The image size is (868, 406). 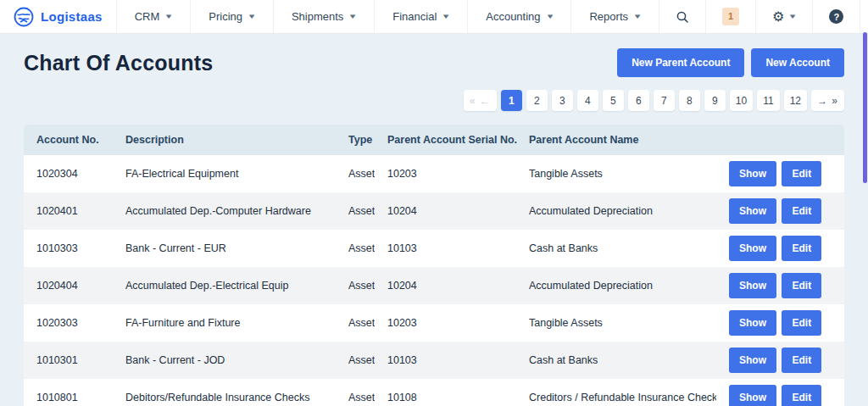 I want to click on notification-badge: 1, so click(x=731, y=17).